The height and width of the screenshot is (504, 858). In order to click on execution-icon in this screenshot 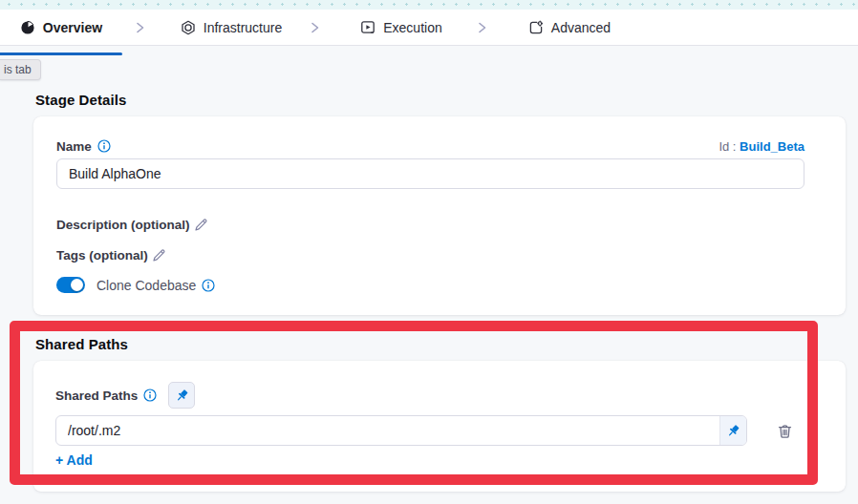, I will do `click(368, 28)`.